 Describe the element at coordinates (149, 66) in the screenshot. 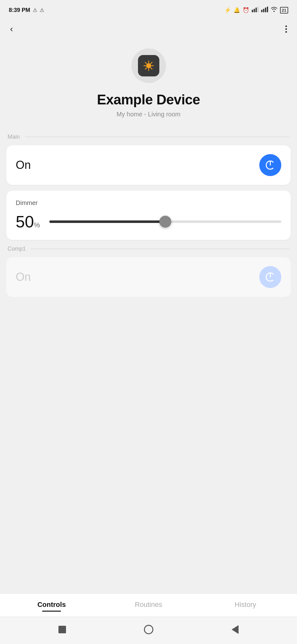

I see `device-icon-circle` at that location.